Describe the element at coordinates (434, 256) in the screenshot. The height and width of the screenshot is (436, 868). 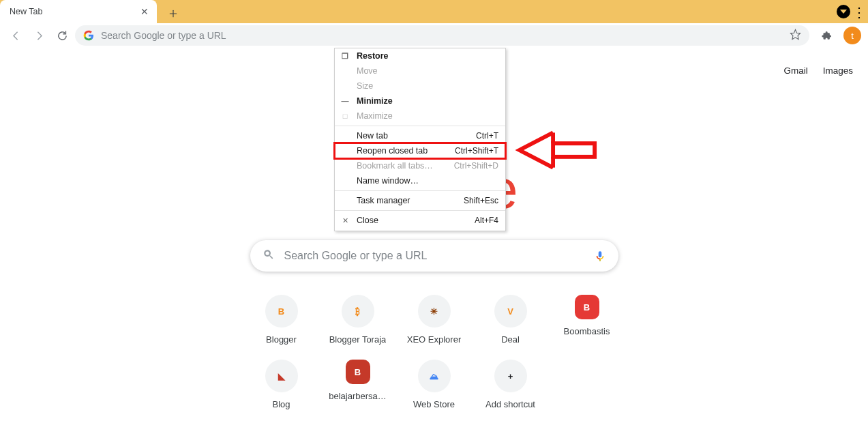
I see `ntp-searchbox: Search Google or type a URL` at that location.